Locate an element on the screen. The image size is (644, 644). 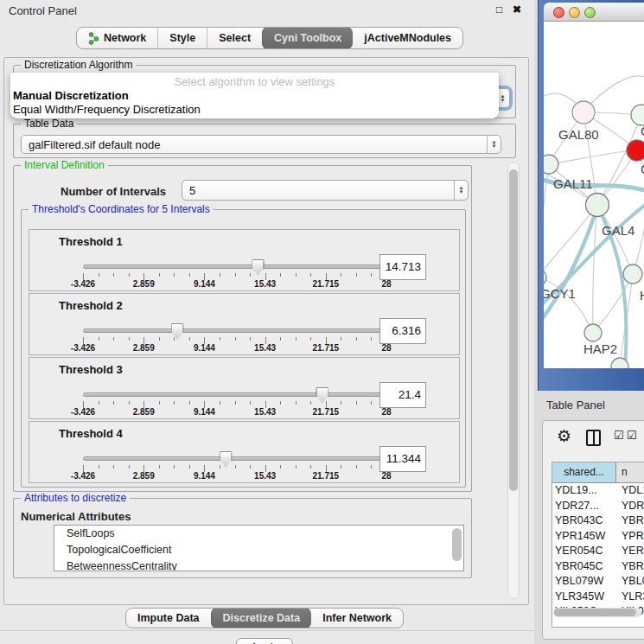
table-row: YPR145WYPR1 is located at coordinates (598, 537).